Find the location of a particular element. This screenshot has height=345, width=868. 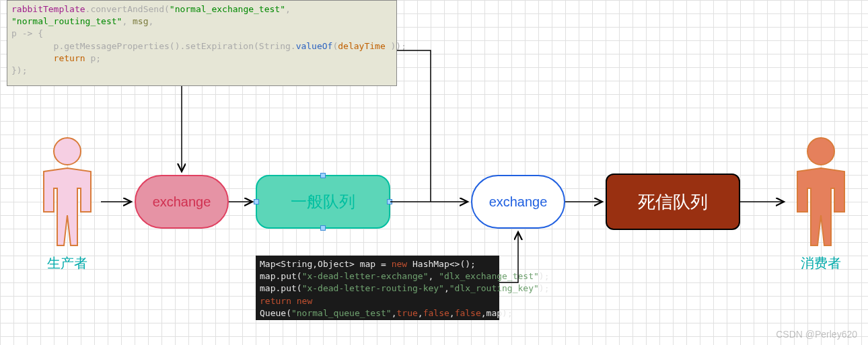

code-token: "dlx_exchange_test" is located at coordinates (489, 276).